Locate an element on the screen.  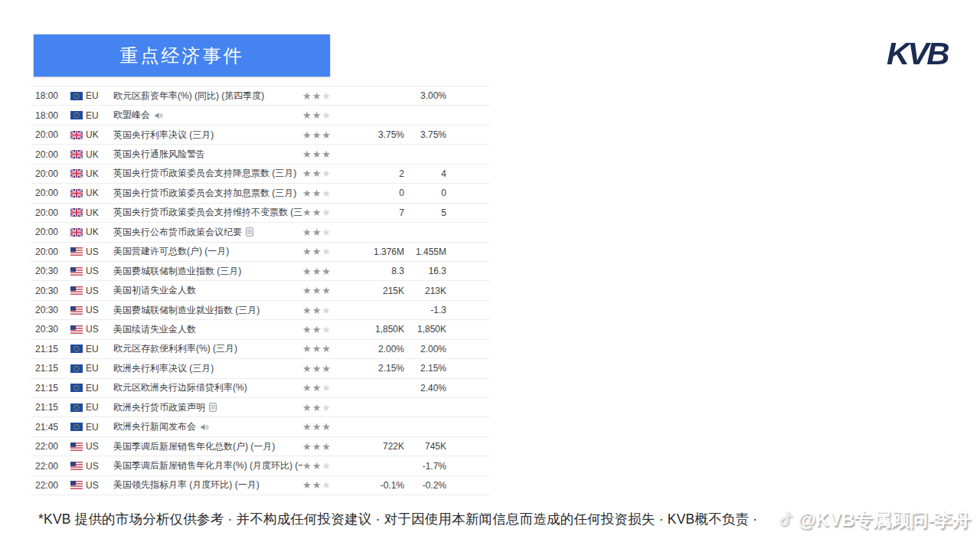
table-row: 18:00 EU 欧盟峰会 ★★★ is located at coordinates (260, 115).